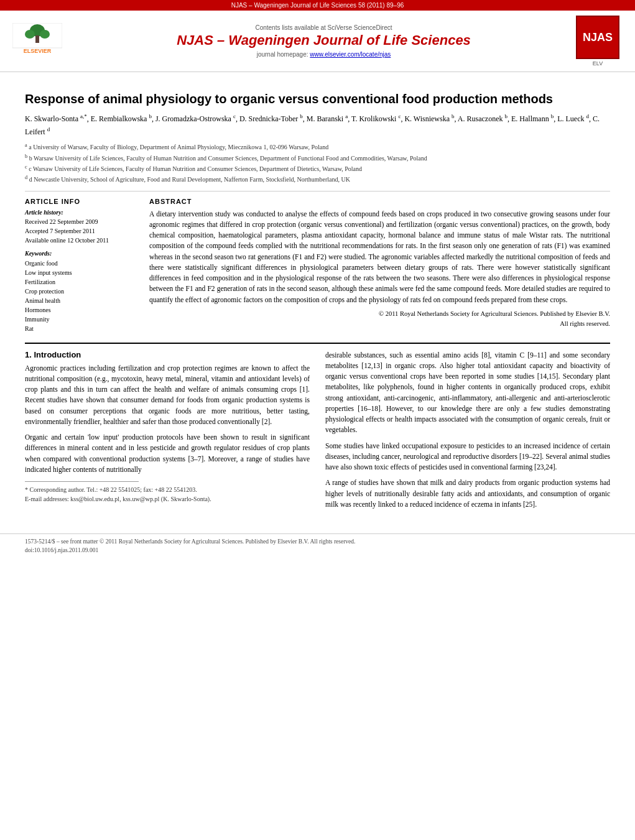  What do you see at coordinates (81, 231) in the screenshot?
I see `accepted: Accepted 7 September 2011` at bounding box center [81, 231].